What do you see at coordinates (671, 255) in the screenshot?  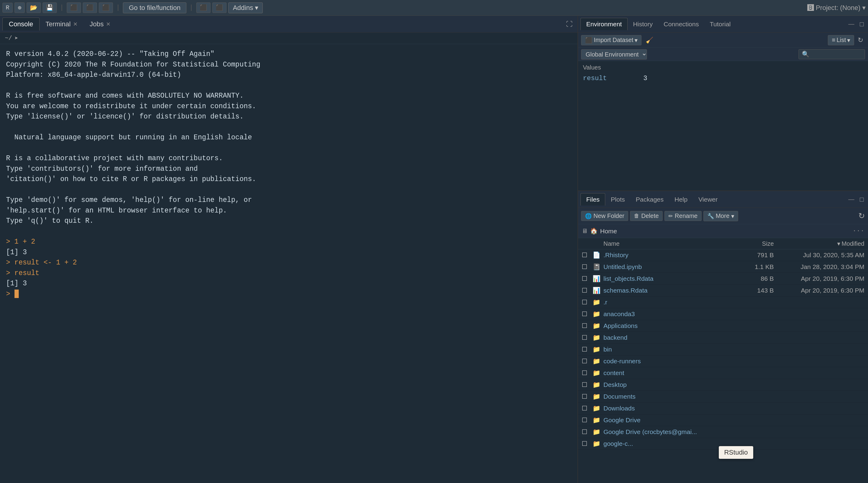 I see `file-name-rhistory: .Rhistory` at bounding box center [671, 255].